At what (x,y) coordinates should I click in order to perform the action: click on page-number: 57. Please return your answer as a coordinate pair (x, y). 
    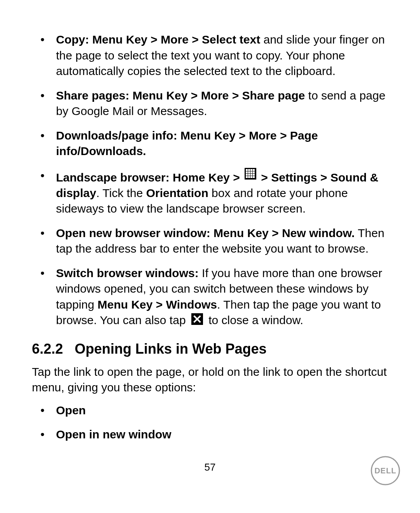
    Looking at the image, I should click on (210, 467).